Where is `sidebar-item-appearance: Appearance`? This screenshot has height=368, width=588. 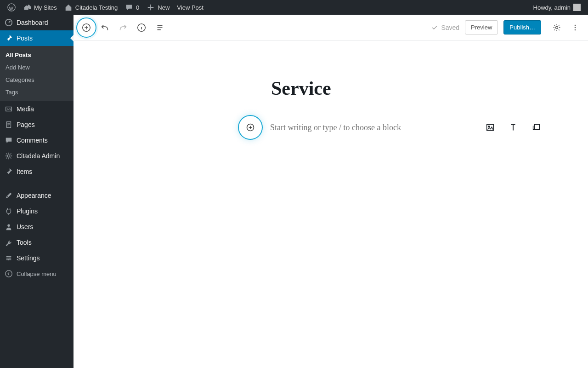 sidebar-item-appearance: Appearance is located at coordinates (37, 196).